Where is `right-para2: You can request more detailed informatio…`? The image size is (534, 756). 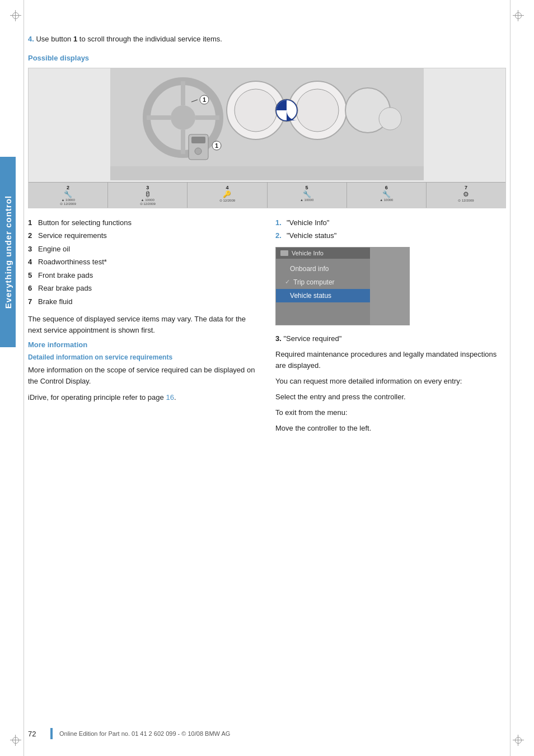
right-para2: You can request more detailed informatio… is located at coordinates (391, 381).